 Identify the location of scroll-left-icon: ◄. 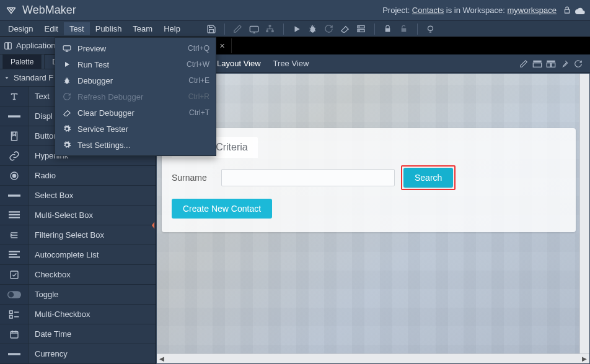
(162, 359).